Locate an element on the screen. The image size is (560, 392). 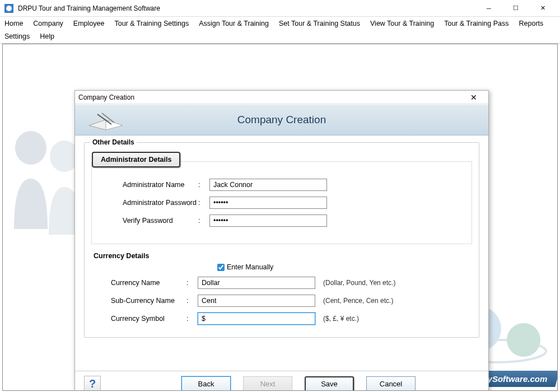
back-button: Back is located at coordinates (206, 384).